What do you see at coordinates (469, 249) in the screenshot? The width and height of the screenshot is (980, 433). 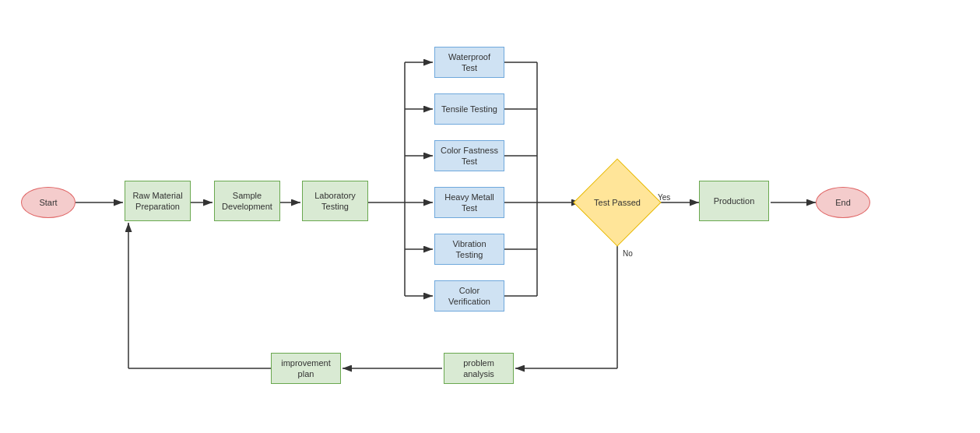 I see `vibration-label: VibrationTesting` at bounding box center [469, 249].